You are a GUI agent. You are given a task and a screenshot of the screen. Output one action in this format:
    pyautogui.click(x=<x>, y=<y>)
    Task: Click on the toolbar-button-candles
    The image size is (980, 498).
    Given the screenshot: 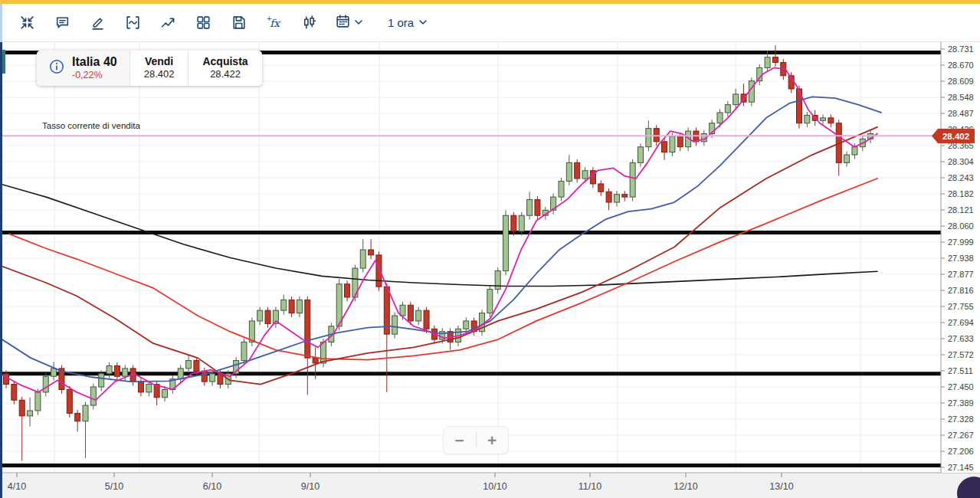 What is the action you would take?
    pyautogui.click(x=309, y=23)
    